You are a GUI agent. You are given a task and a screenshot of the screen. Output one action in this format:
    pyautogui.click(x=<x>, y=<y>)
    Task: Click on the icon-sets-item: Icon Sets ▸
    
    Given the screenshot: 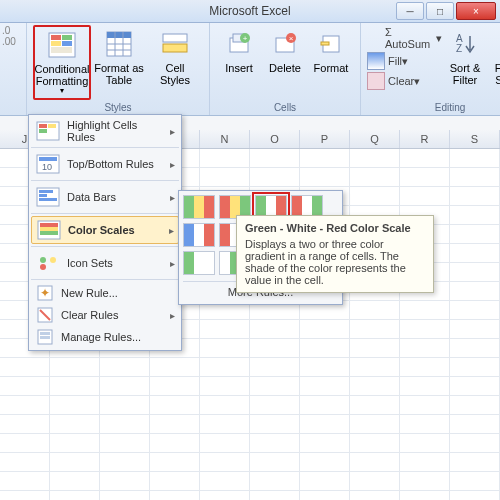 What is the action you would take?
    pyautogui.click(x=105, y=263)
    